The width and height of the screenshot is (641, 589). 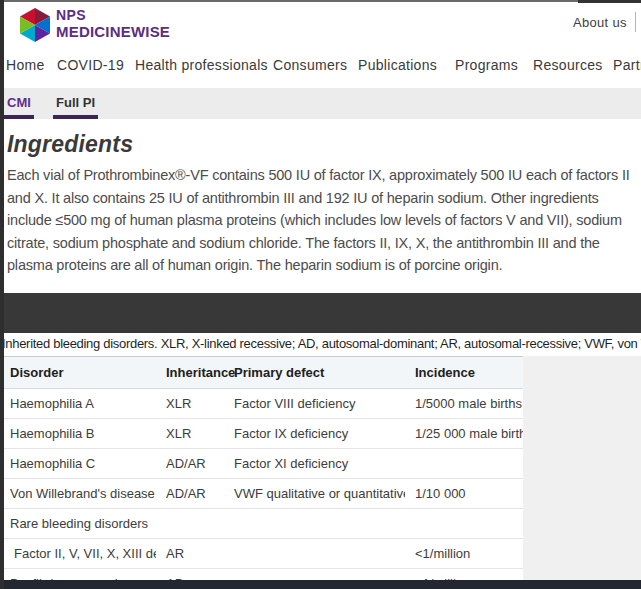 I want to click on tab-cmi: CMI, so click(x=19, y=104).